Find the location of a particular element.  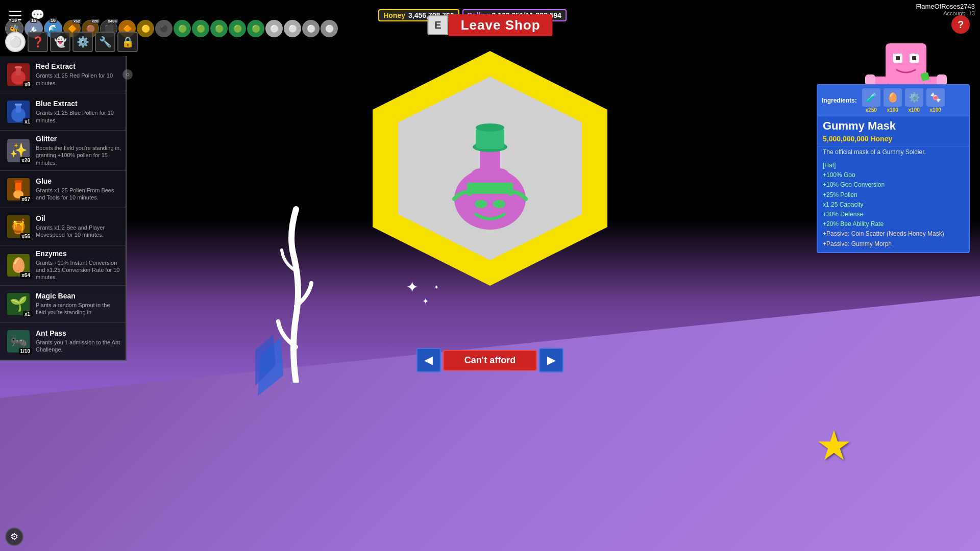

ingredient-count-4: x100 is located at coordinates (936, 110).